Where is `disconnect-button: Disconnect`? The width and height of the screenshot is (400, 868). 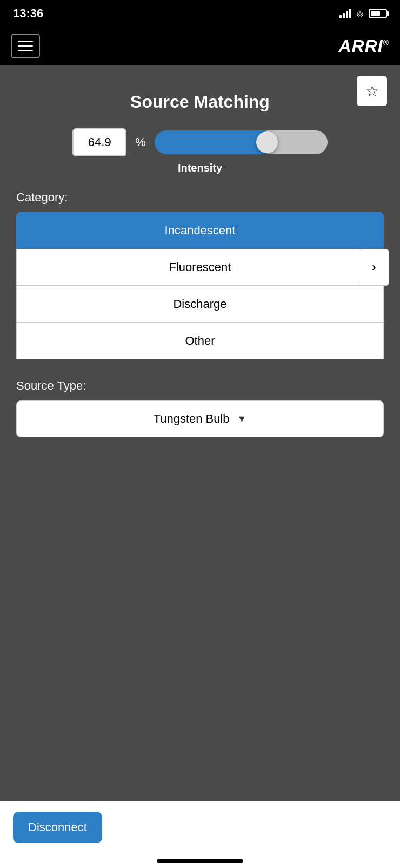
disconnect-button: Disconnect is located at coordinates (57, 827).